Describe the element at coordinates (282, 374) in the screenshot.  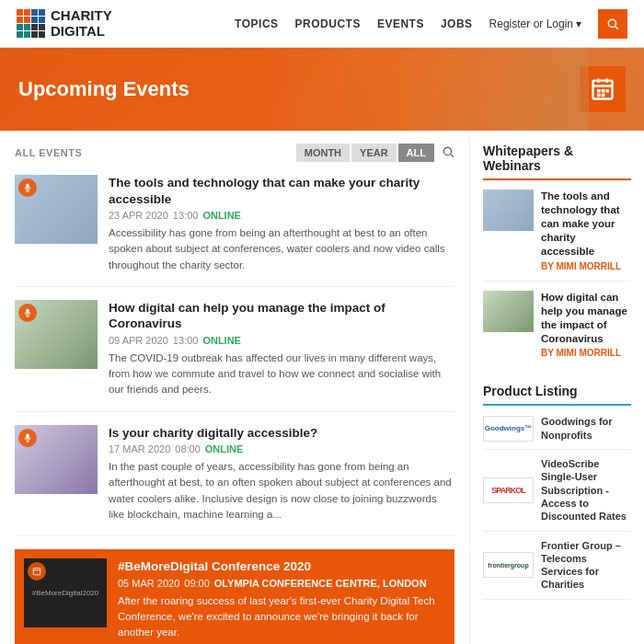
I see `event-description: The COVID-19 outbreak has affected our l…` at that location.